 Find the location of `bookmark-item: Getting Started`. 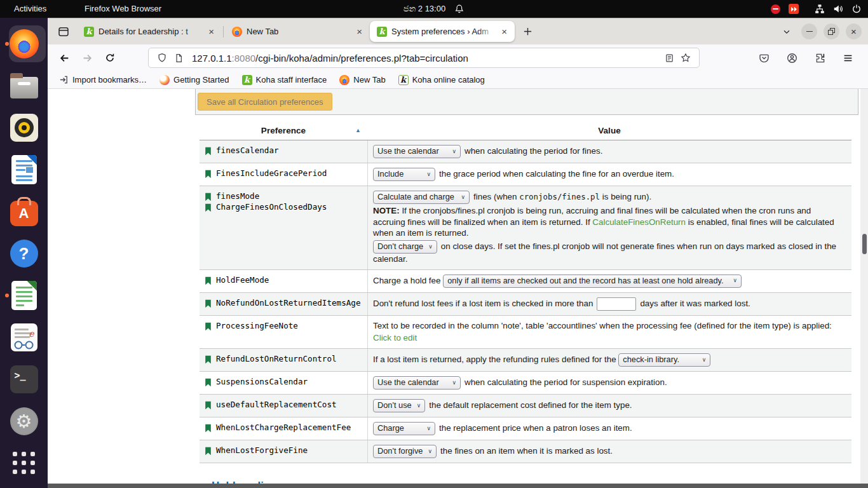

bookmark-item: Getting Started is located at coordinates (194, 80).